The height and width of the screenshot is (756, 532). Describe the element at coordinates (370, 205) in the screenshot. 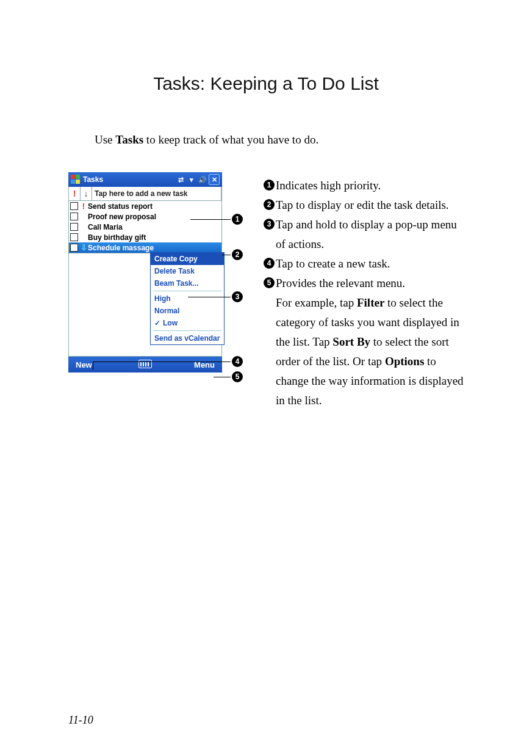

I see `explain-text-2: Tap to display or edit the task details.` at that location.